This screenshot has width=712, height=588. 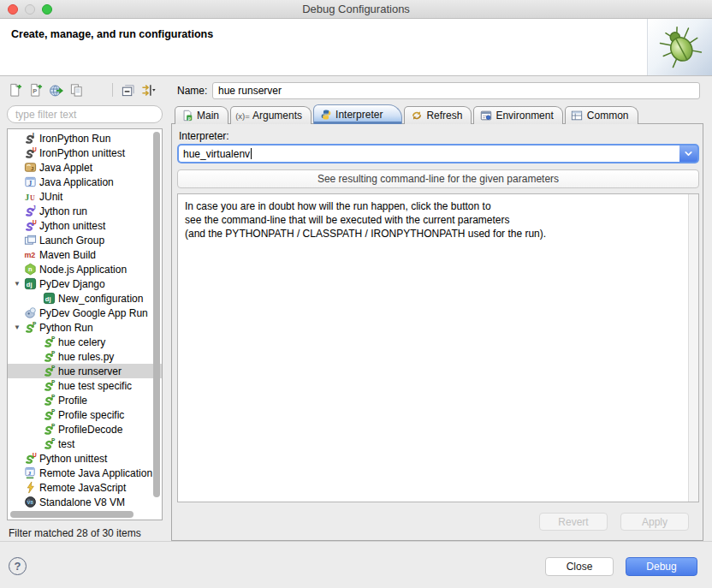 What do you see at coordinates (17, 567) in the screenshot?
I see `help-button: ?` at bounding box center [17, 567].